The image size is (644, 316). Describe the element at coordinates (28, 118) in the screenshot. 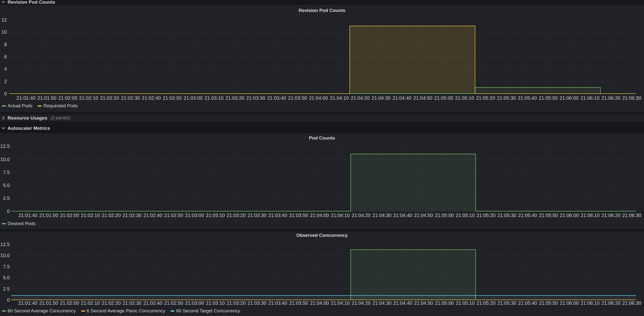

I see `row-title: Resource Usages` at that location.